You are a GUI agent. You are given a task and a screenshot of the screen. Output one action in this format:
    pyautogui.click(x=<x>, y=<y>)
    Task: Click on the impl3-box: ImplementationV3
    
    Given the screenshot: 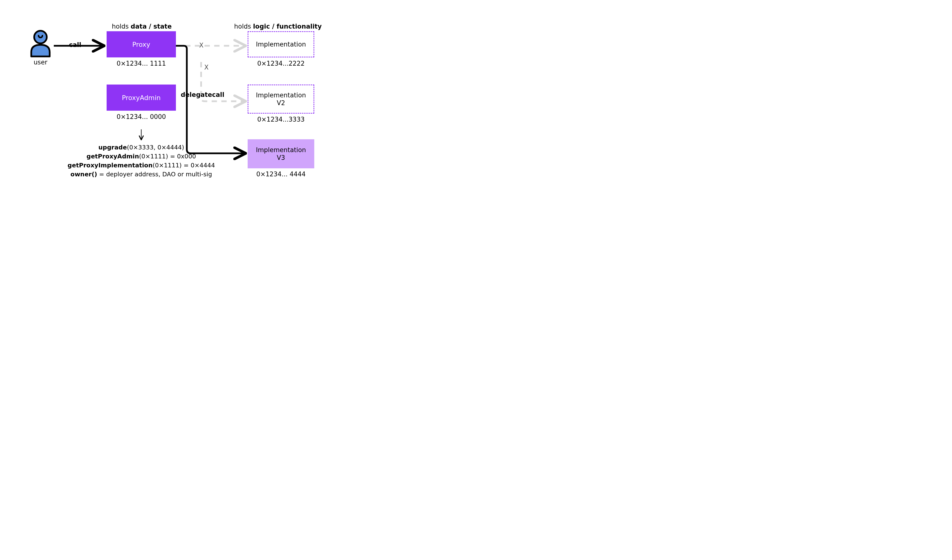 What is the action you would take?
    pyautogui.click(x=281, y=154)
    